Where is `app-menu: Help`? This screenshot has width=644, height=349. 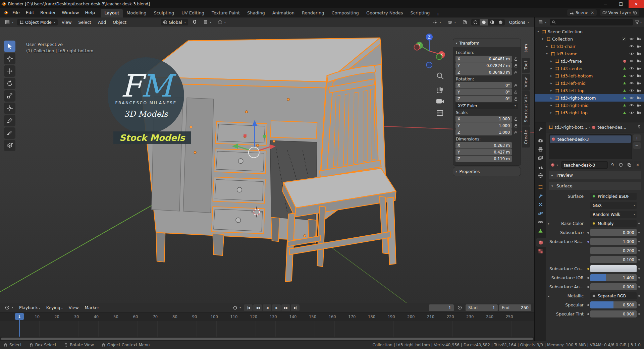
app-menu: Help is located at coordinates (90, 13).